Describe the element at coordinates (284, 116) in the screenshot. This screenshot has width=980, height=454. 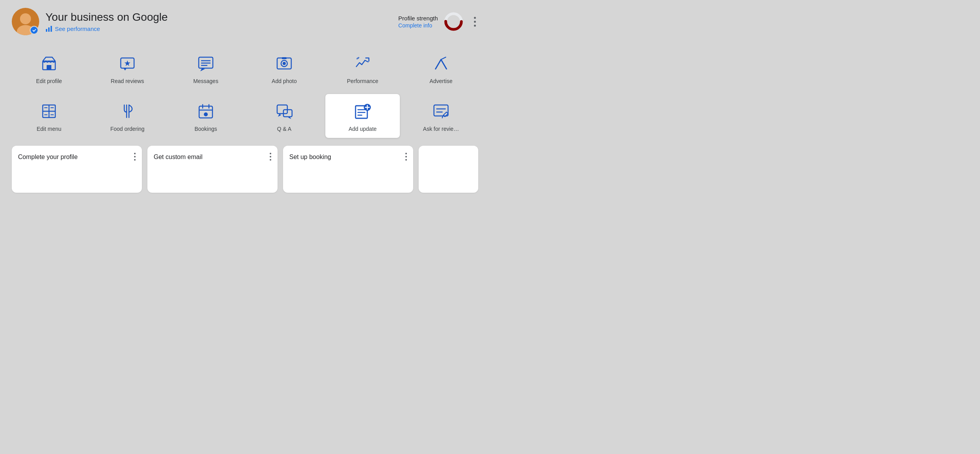
I see `action-qa: Q & A` at that location.